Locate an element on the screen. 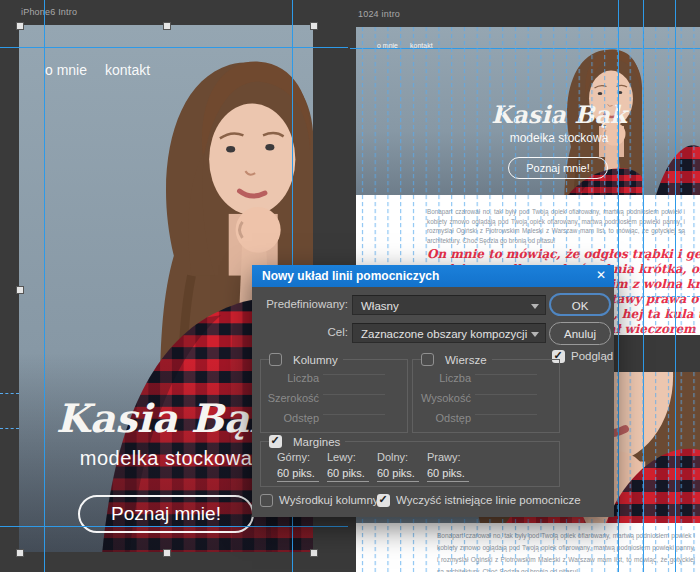 This screenshot has width=700, height=572. field-label: Wysokość is located at coordinates (442, 398).